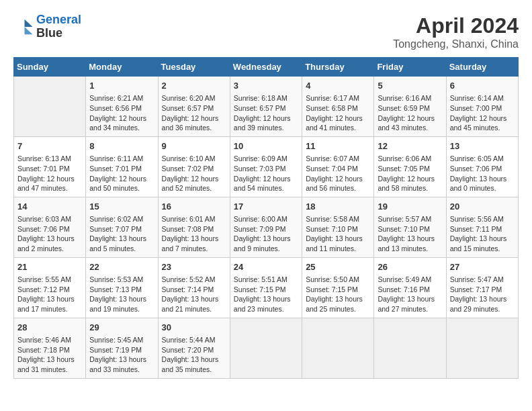 The image size is (532, 411). What do you see at coordinates (338, 113) in the screenshot?
I see `day-info: Sunrise: 6:17 AMSunset: 6:58 PMDaylight:…` at bounding box center [338, 113].